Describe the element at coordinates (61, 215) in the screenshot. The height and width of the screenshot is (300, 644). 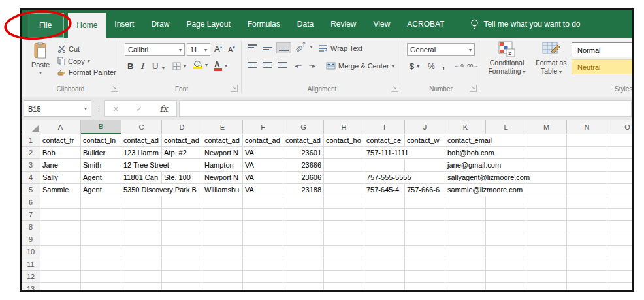
I see `cell-A7` at that location.